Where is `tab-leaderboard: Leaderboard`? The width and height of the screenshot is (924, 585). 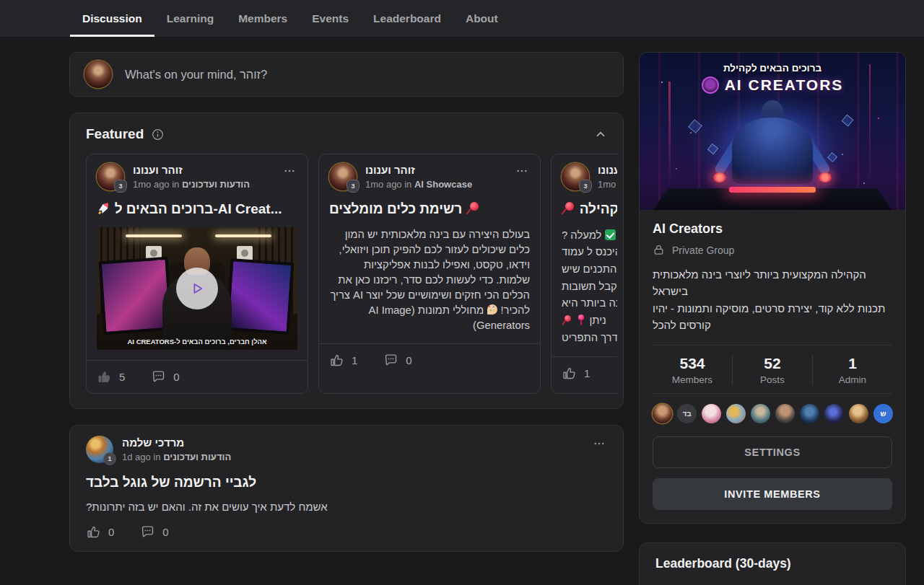 tab-leaderboard: Leaderboard is located at coordinates (407, 19).